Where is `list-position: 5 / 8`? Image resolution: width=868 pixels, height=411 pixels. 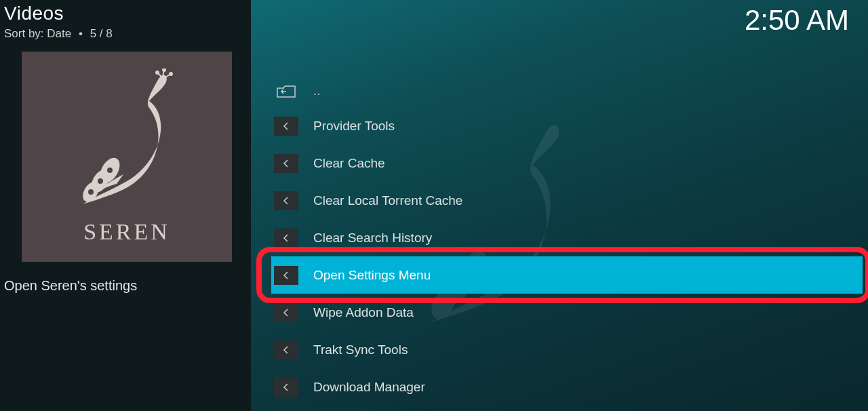 list-position: 5 / 8 is located at coordinates (102, 34).